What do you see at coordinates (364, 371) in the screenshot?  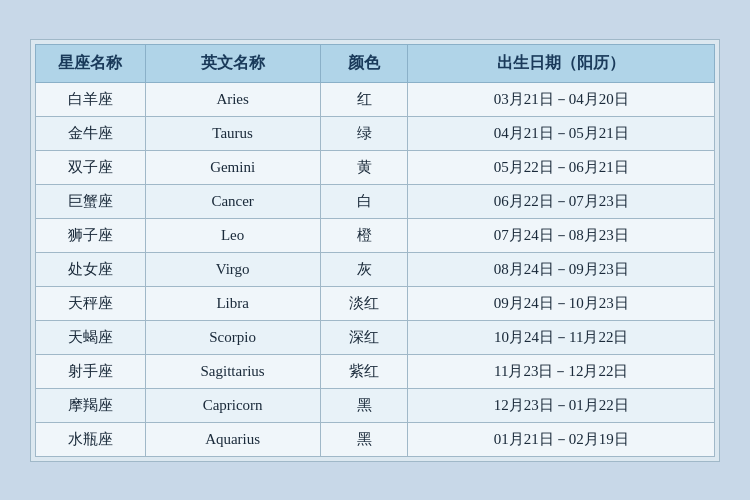 I see `cell-color: 紫红` at bounding box center [364, 371].